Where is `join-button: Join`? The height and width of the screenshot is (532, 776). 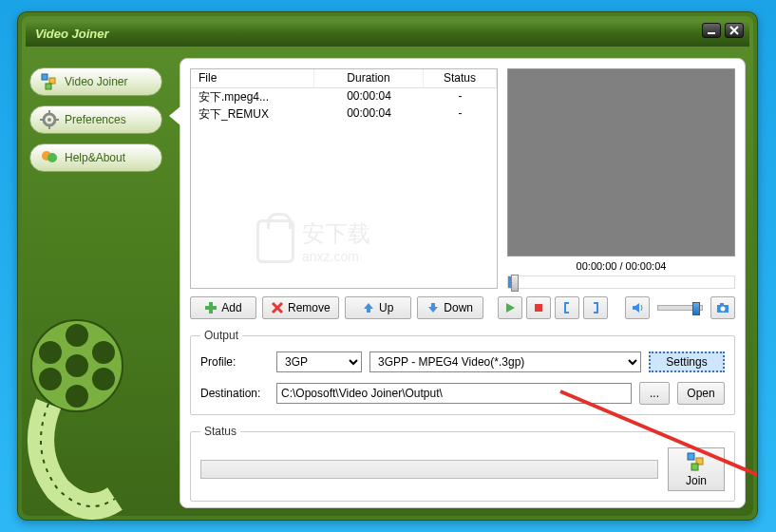 join-button: Join is located at coordinates (696, 469).